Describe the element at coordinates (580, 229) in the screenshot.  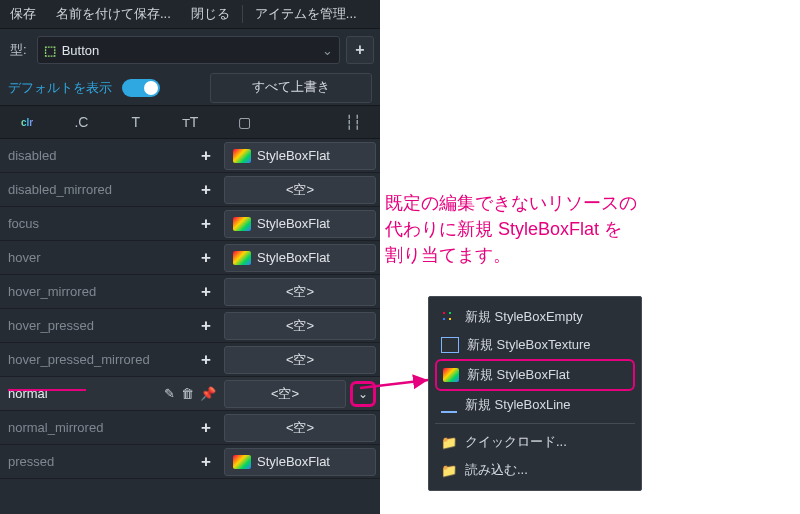
I see `annotation-line: 代わりに新規 StyleBoxFlat を` at that location.